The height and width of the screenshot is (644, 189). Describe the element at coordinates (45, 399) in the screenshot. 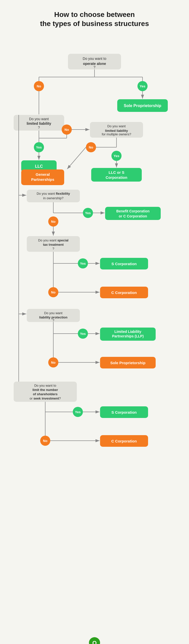

I see `svg-text: or seek investment?` at that location.